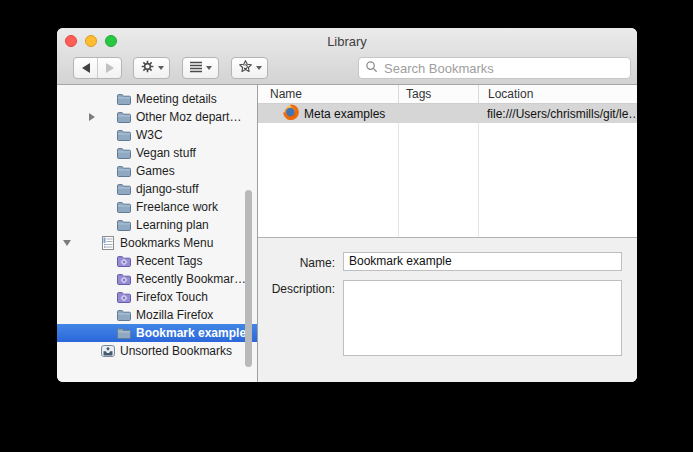 This screenshot has height=452, width=693. What do you see at coordinates (494, 68) in the screenshot?
I see `search-field` at bounding box center [494, 68].